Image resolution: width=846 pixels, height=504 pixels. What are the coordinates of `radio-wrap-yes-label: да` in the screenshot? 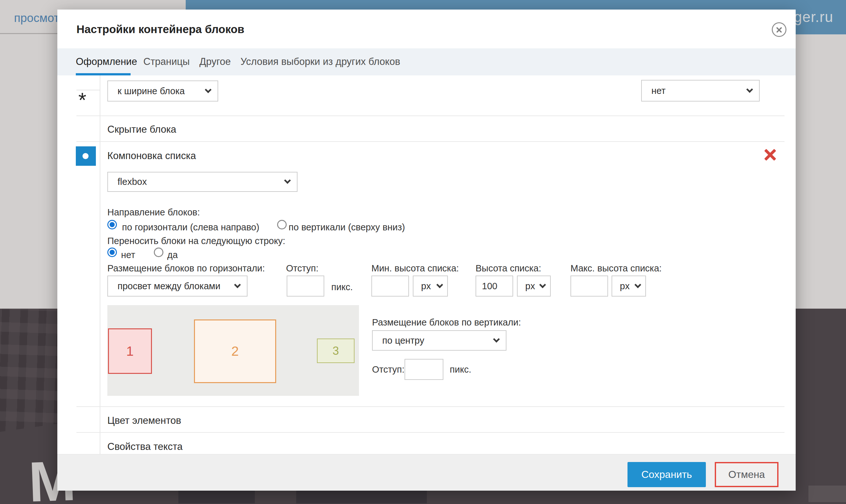 It's located at (173, 255).